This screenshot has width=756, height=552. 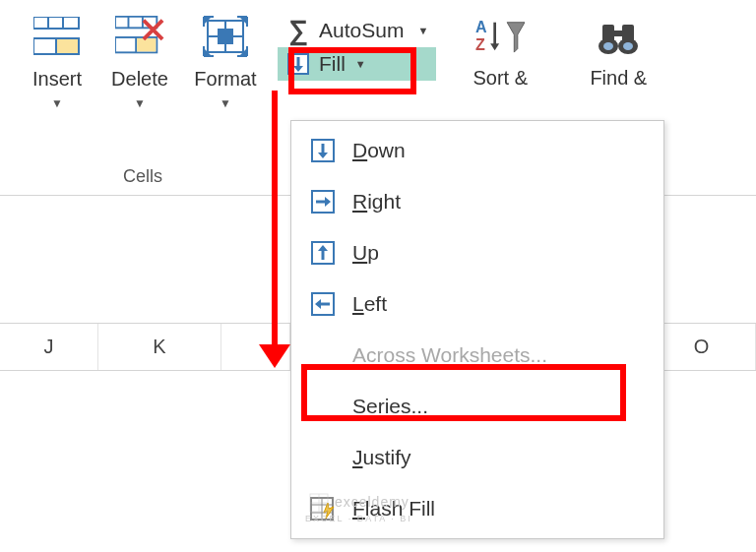 What do you see at coordinates (298, 64) in the screenshot?
I see `fill-down-icon` at bounding box center [298, 64].